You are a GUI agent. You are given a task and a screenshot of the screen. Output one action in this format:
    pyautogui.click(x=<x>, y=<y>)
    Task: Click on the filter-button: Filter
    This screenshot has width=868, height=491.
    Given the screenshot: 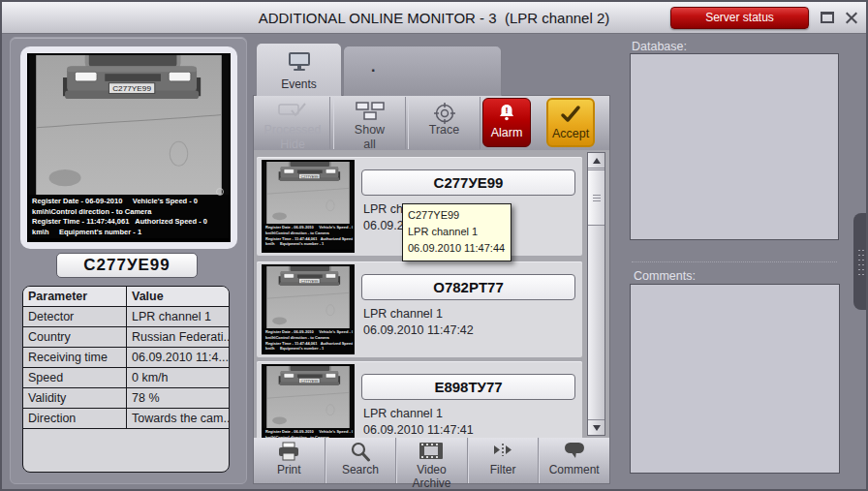 What is the action you would take?
    pyautogui.click(x=503, y=461)
    